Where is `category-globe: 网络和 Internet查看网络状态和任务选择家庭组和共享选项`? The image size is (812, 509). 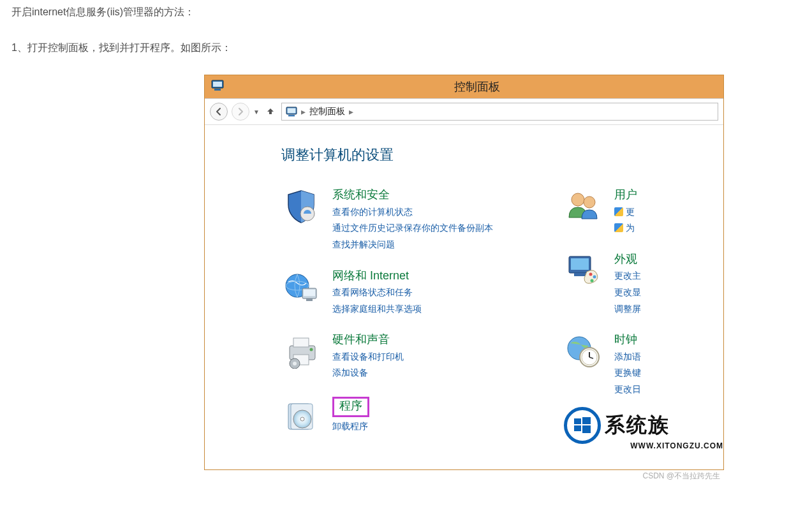
category-globe: 网络和 Internet查看网络状态和任务选择家庭组和共享选项 is located at coordinates (387, 292).